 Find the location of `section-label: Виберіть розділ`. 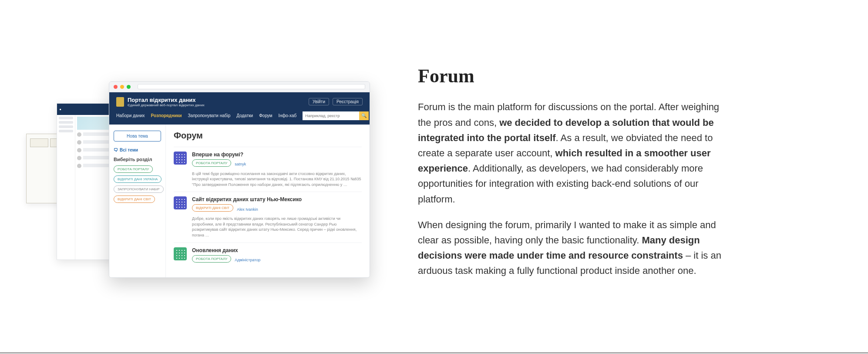

section-label: Виберіть розділ is located at coordinates (138, 159).